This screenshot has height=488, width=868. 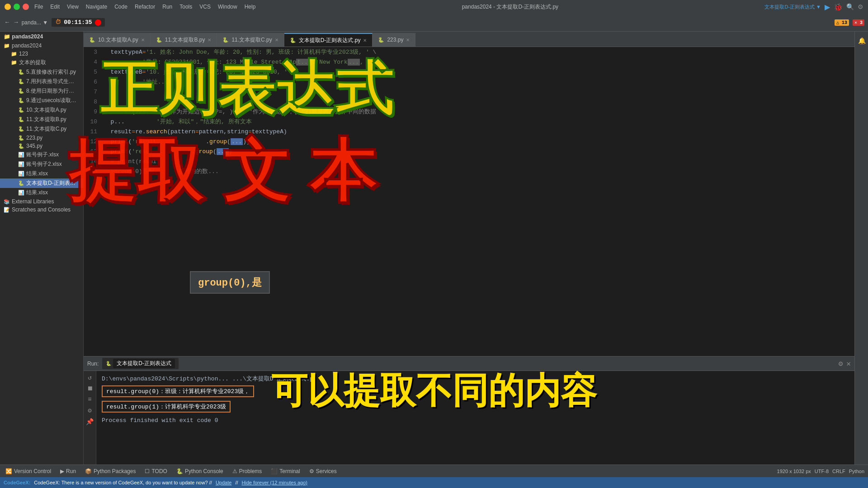 What do you see at coordinates (469, 82) in the screenshot?
I see `code-line-6: 6 '地址...` at bounding box center [469, 82].